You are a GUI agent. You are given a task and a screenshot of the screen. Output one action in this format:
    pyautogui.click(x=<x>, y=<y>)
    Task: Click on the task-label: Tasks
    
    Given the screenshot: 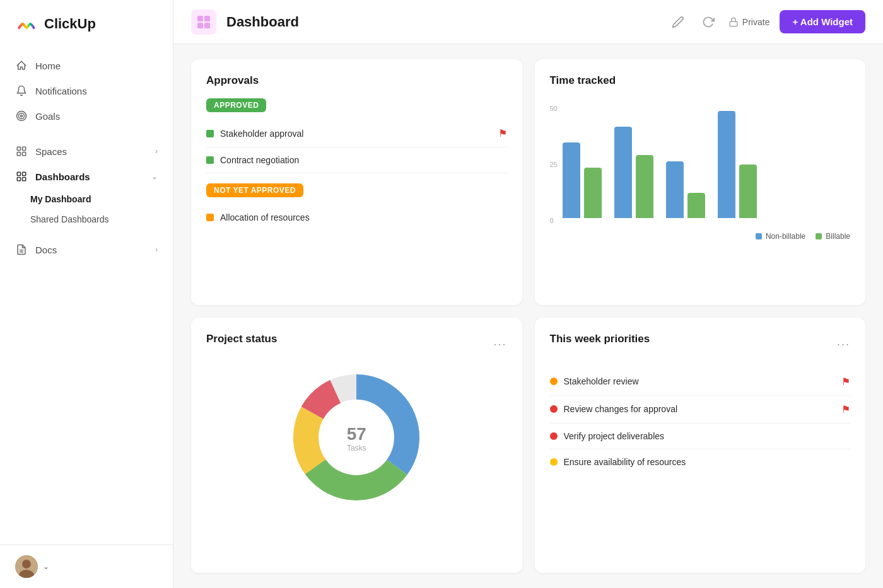 What is the action you would take?
    pyautogui.click(x=357, y=448)
    